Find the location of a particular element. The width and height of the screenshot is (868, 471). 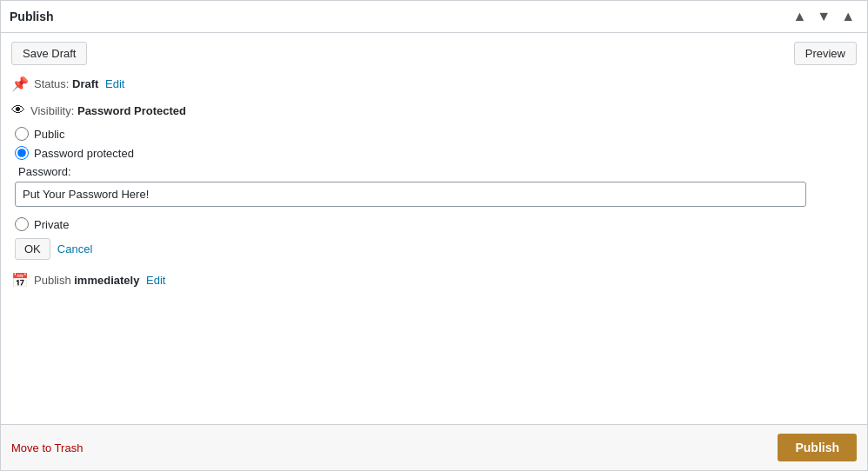

password-protected-radio is located at coordinates (22, 153).